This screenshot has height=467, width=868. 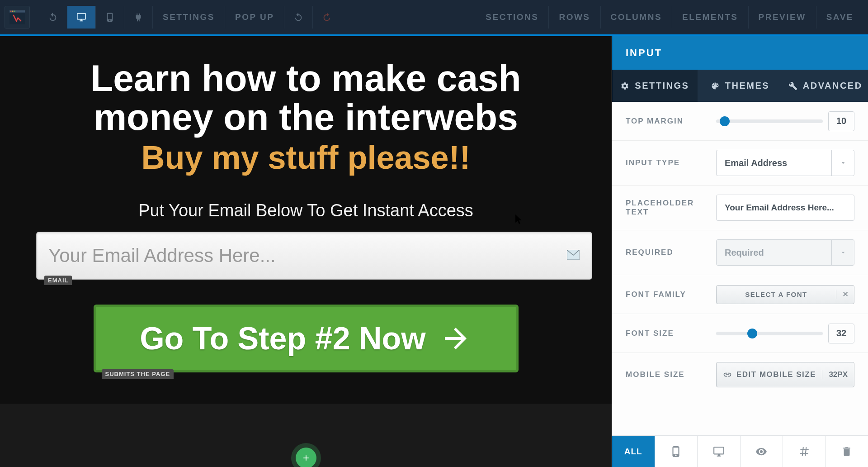 What do you see at coordinates (81, 17) in the screenshot?
I see `desktop-view-button` at bounding box center [81, 17].